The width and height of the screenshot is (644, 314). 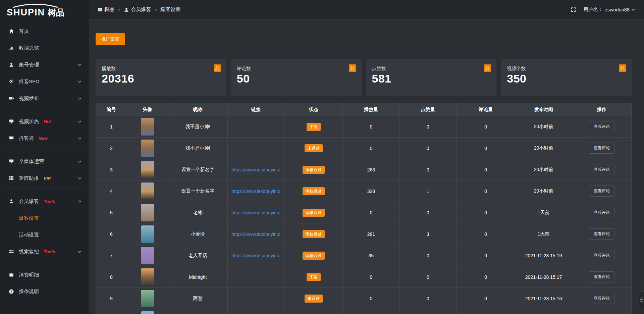 I want to click on cell-nickname, so click(x=198, y=312).